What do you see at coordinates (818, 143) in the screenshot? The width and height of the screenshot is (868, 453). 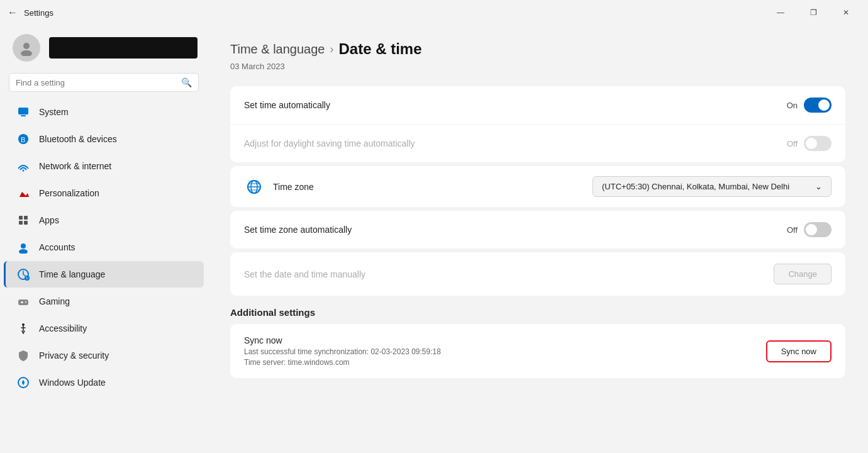 I see `adjust-daylight-toggle` at bounding box center [818, 143].